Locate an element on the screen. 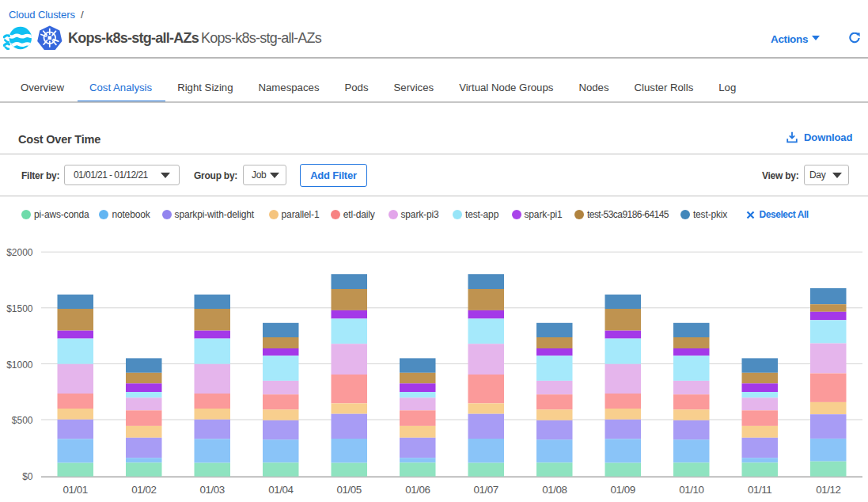 This screenshot has height=502, width=868. svg-text: 01/07 is located at coordinates (486, 489).